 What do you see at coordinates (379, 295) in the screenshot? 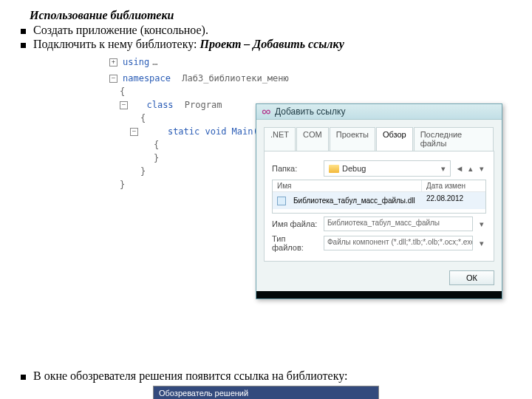
I see `crop-edge` at bounding box center [379, 295].